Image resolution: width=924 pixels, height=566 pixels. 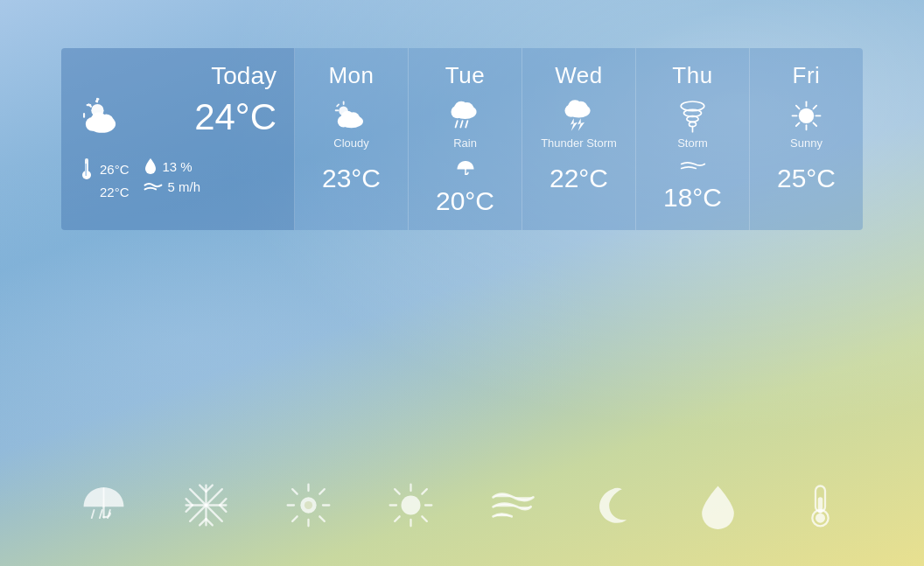 What do you see at coordinates (185, 187) in the screenshot?
I see `wind-value: 5 m/h` at bounding box center [185, 187].